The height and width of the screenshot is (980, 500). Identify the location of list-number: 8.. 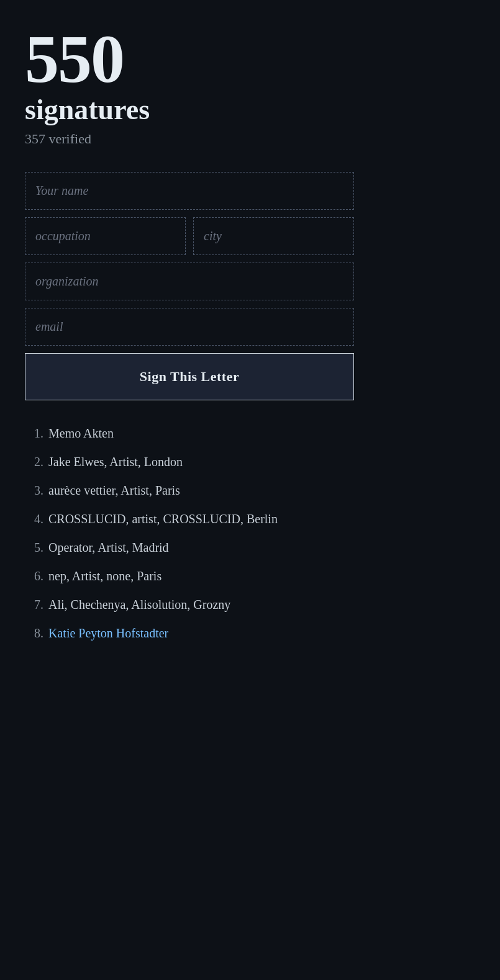
(34, 633).